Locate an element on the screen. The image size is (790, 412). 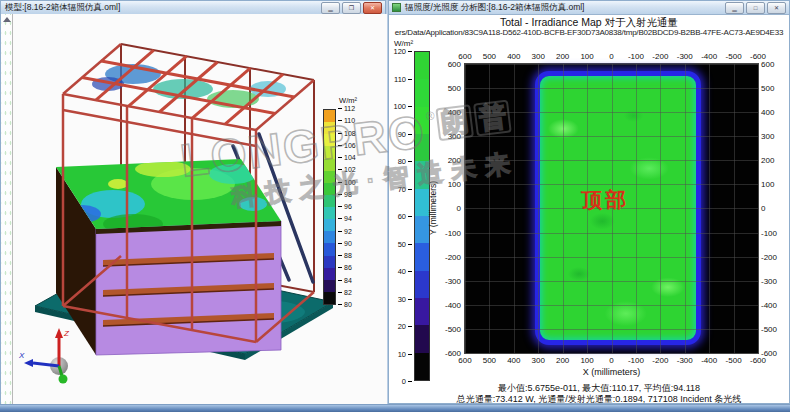
minimize-icon: ▁ is located at coordinates (734, 8).